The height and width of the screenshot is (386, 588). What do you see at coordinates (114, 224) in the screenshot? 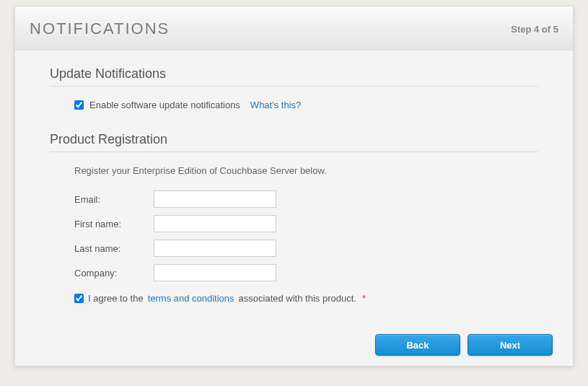
I see `first-name-label: First name:` at bounding box center [114, 224].